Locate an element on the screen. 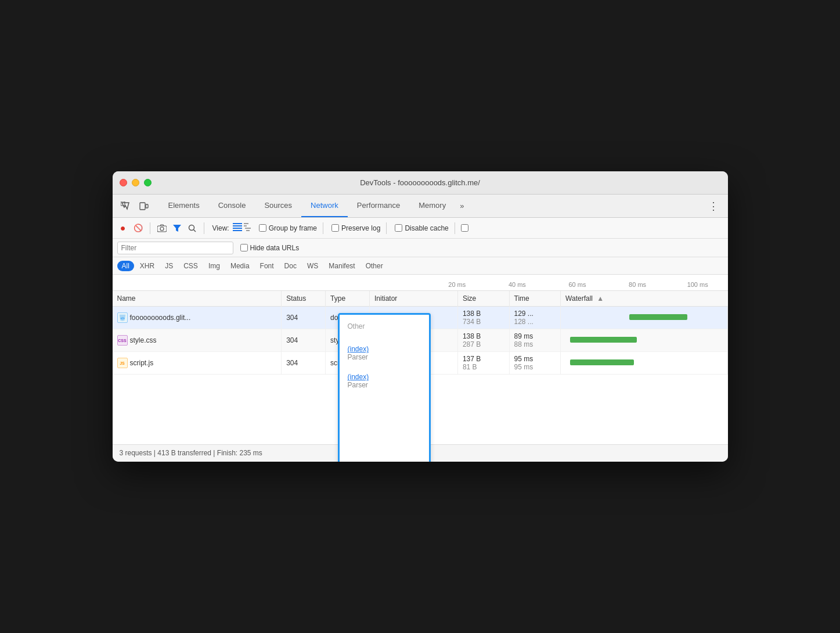 The height and width of the screenshot is (633, 840). type-filter-doc: Doc is located at coordinates (290, 266).